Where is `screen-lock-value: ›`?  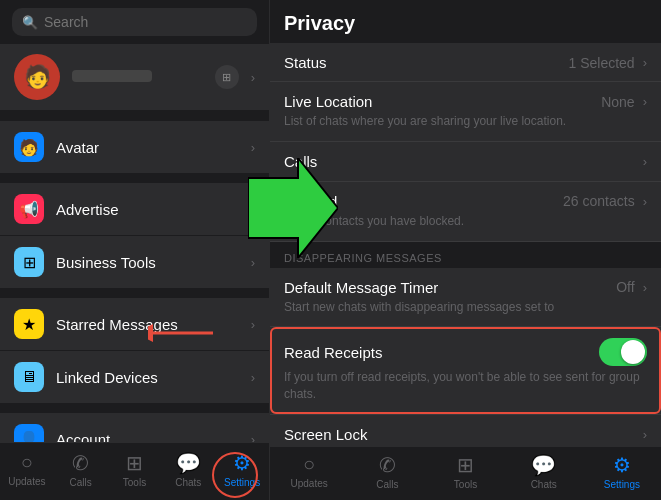 screen-lock-value: › is located at coordinates (643, 434).